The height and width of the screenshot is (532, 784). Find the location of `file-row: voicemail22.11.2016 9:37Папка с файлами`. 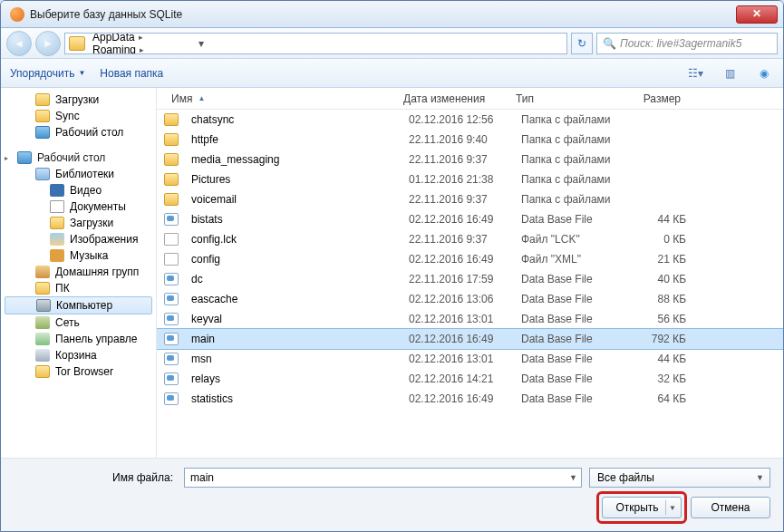

file-row: voicemail22.11.2016 9:37Папка с файлами is located at coordinates (469, 199).